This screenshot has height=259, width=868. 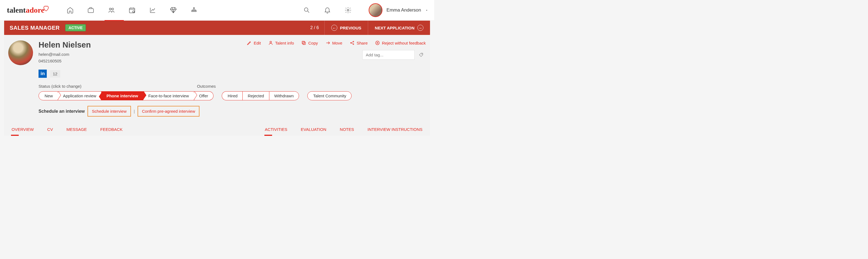 What do you see at coordinates (65, 45) in the screenshot?
I see `candidate-name: Helen Nielsen` at bounding box center [65, 45].